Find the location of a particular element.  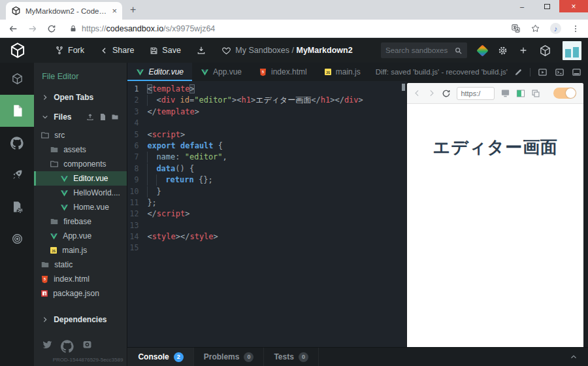

split-view-icon is located at coordinates (521, 93).